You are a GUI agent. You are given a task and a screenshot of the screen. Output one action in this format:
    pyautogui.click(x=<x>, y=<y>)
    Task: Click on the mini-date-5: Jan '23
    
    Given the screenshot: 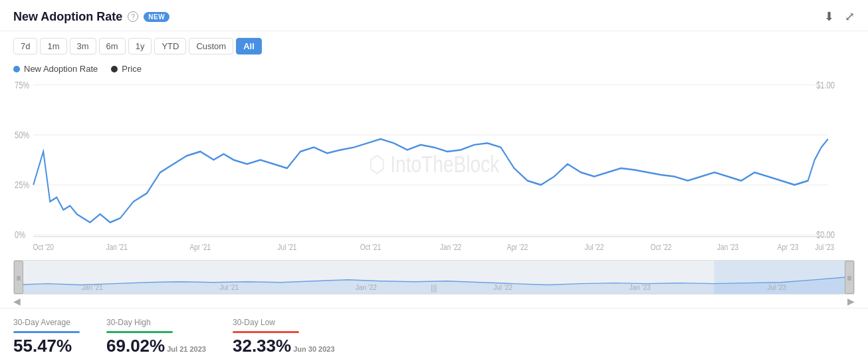 What is the action you would take?
    pyautogui.click(x=640, y=287)
    